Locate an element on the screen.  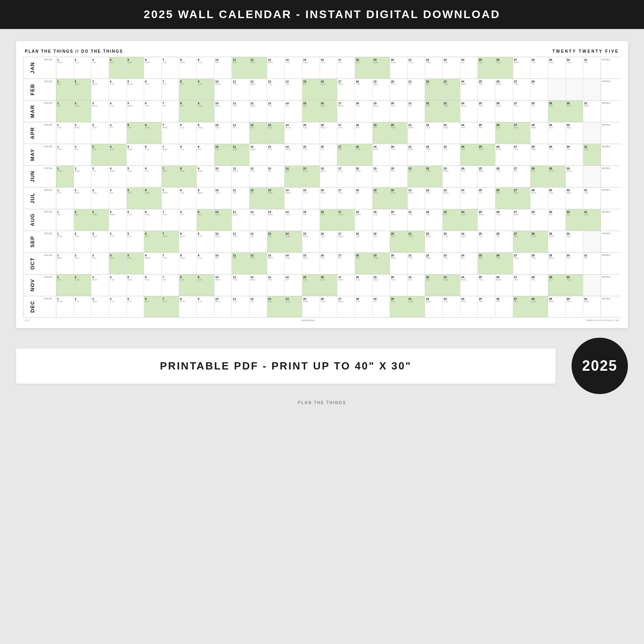
day-cell: 4THU is located at coordinates (118, 307).